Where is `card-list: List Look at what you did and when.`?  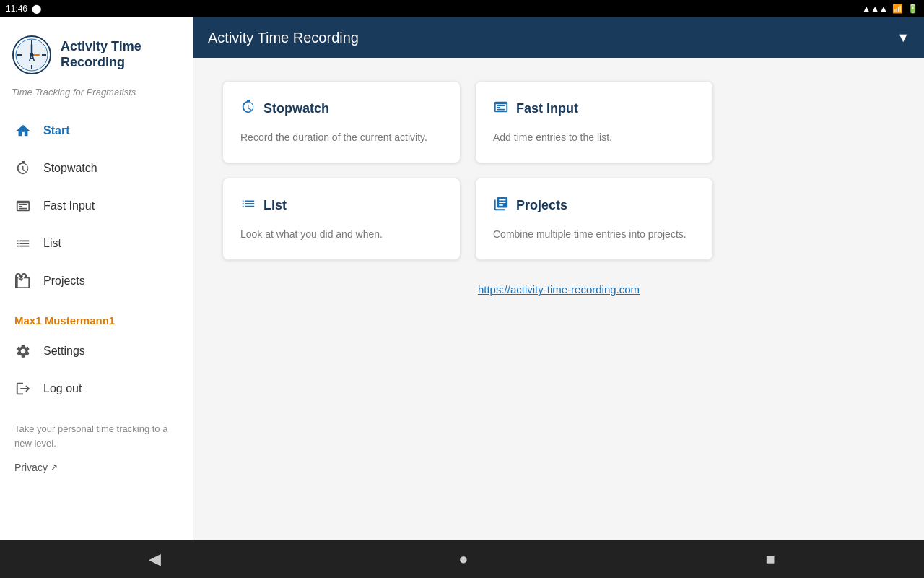 card-list: List Look at what you did and when. is located at coordinates (341, 219).